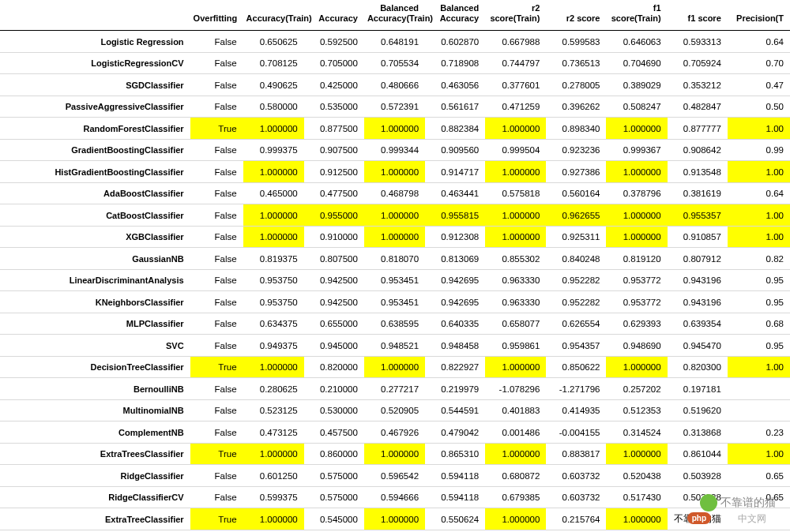  I want to click on cell: 0.401883, so click(515, 410).